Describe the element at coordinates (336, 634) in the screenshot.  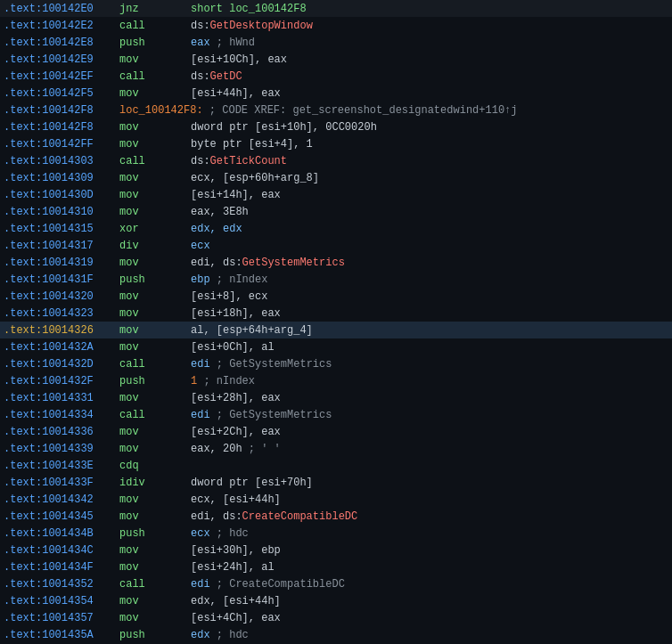
I see `code-line: .text:1001435Apushedx ; hdc` at that location.